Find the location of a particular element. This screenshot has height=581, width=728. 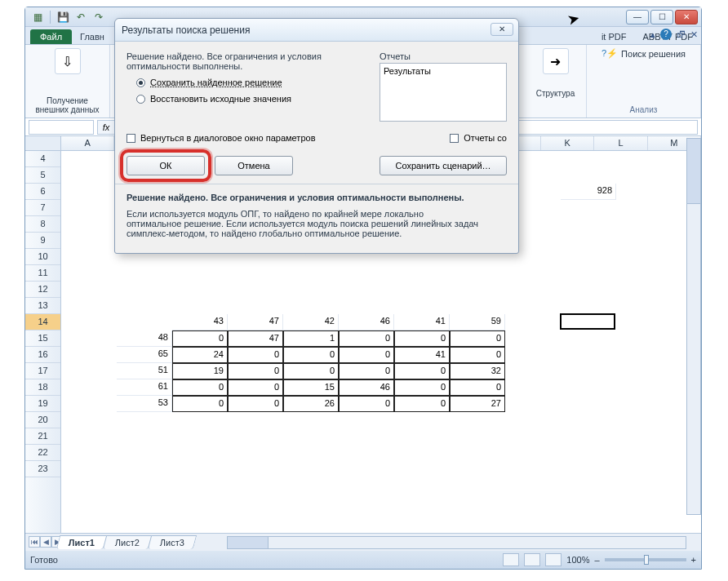

checkbox-return-to-dialog: Вернуться в диалоговое окно параметров is located at coordinates (221, 138).